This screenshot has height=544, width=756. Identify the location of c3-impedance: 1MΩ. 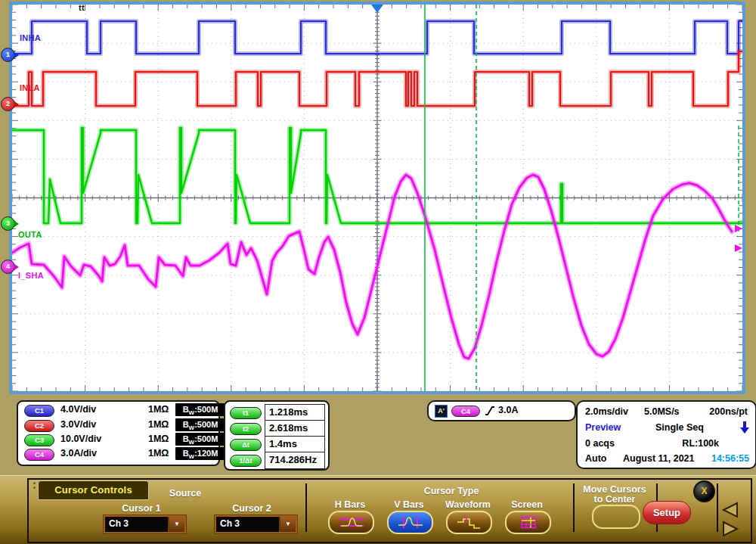
(159, 439).